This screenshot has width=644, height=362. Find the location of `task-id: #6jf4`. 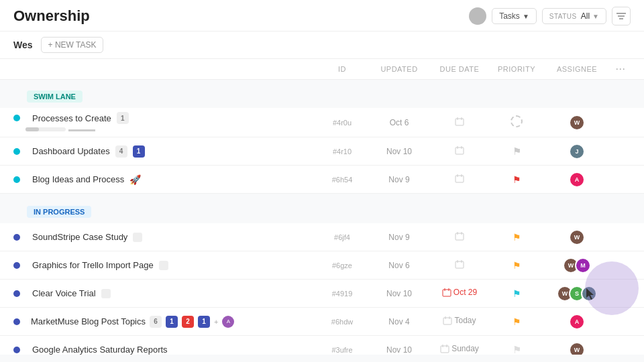

task-id: #6jf4 is located at coordinates (342, 237).